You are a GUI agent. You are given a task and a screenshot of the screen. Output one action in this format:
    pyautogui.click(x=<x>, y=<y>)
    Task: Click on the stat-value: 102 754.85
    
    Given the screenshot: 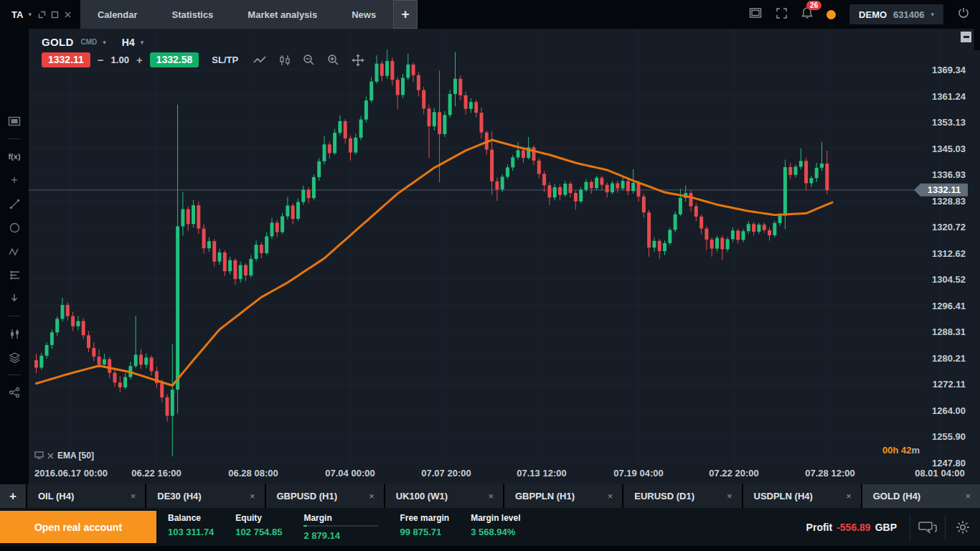 What is the action you would take?
    pyautogui.click(x=258, y=532)
    